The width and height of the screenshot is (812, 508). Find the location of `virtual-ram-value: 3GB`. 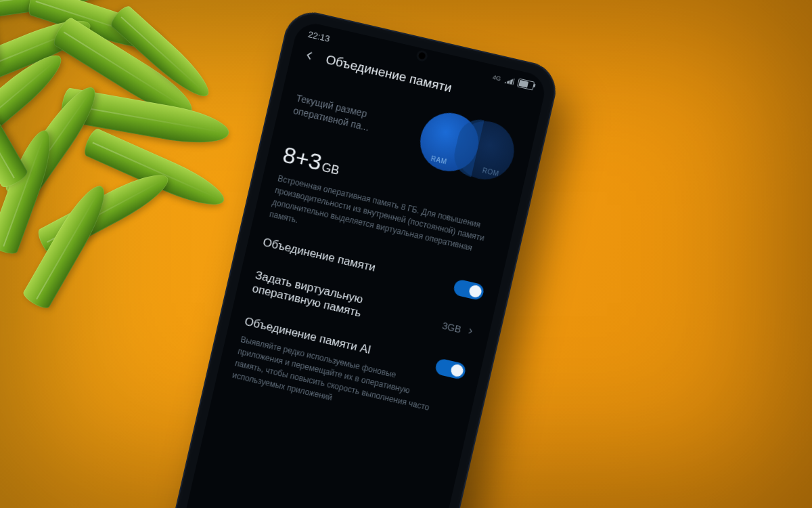

virtual-ram-value: 3GB is located at coordinates (452, 328).